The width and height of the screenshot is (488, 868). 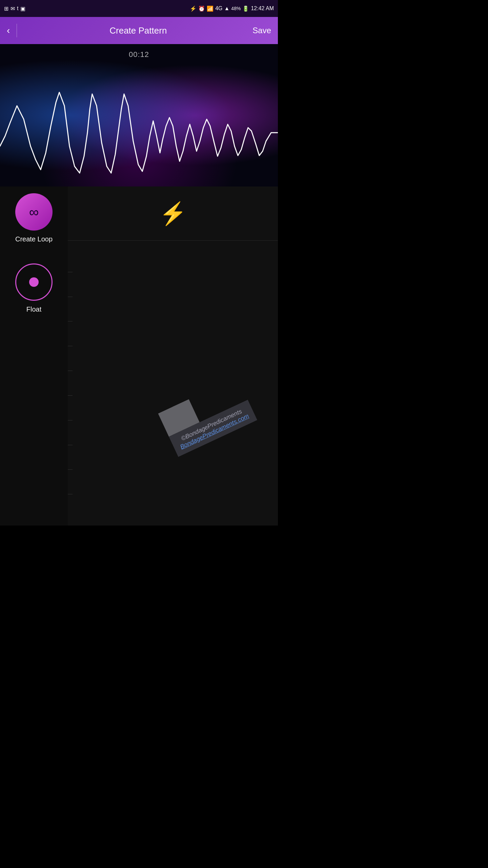 I want to click on image-icon: ⊞, so click(x=6, y=9).